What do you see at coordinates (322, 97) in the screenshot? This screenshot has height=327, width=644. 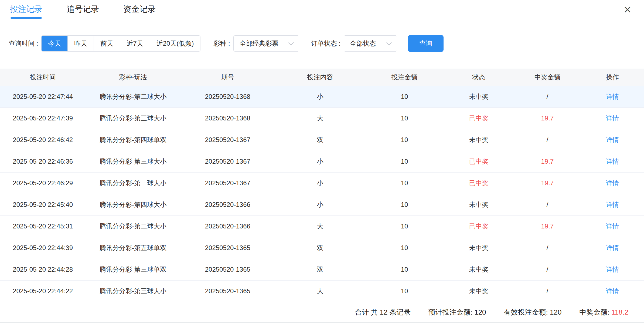 I see `table-row: 2025-05-20 22:47:44 腾讯分分彩-第二球大小 20250520…` at bounding box center [322, 97].